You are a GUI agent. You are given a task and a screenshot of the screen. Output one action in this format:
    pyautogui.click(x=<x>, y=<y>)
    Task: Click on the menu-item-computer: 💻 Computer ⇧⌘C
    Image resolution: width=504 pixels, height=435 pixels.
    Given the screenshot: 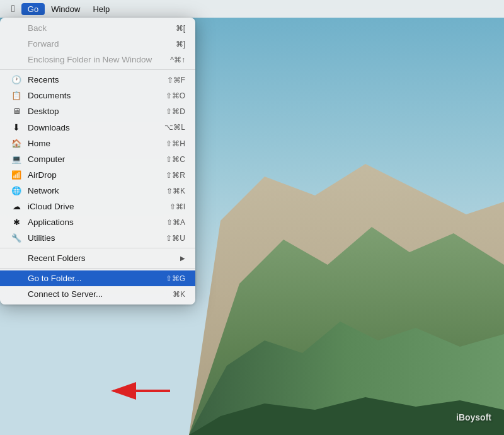 What is the action you would take?
    pyautogui.click(x=98, y=159)
    